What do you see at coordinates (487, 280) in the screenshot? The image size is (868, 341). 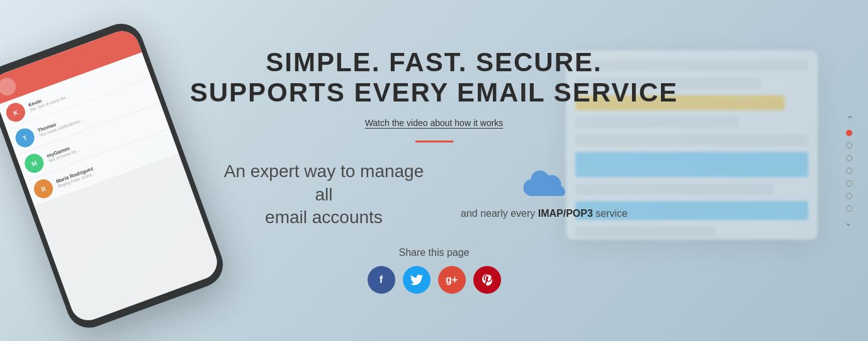 I see `pinterest-share-button` at bounding box center [487, 280].